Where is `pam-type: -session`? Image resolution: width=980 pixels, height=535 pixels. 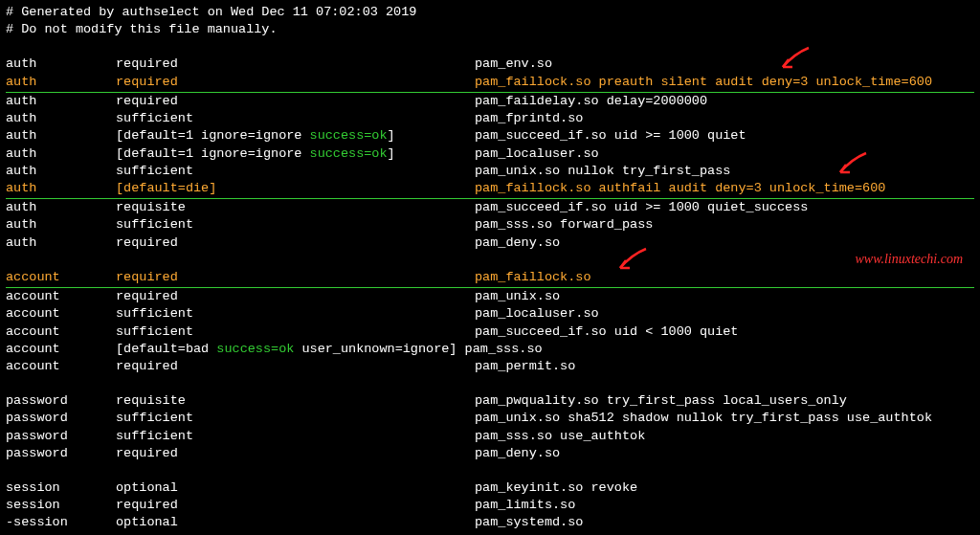
pam-type: -session is located at coordinates (61, 523).